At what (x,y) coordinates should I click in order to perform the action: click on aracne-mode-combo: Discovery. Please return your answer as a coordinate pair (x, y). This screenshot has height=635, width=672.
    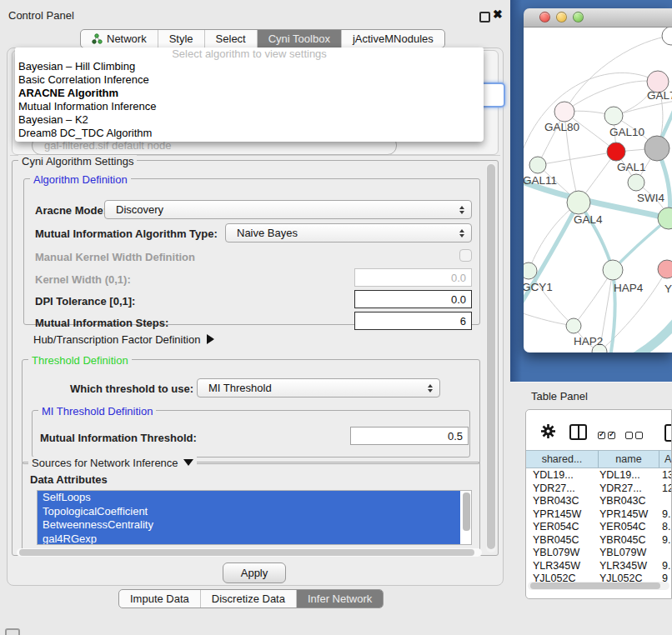
    Looking at the image, I should click on (288, 210).